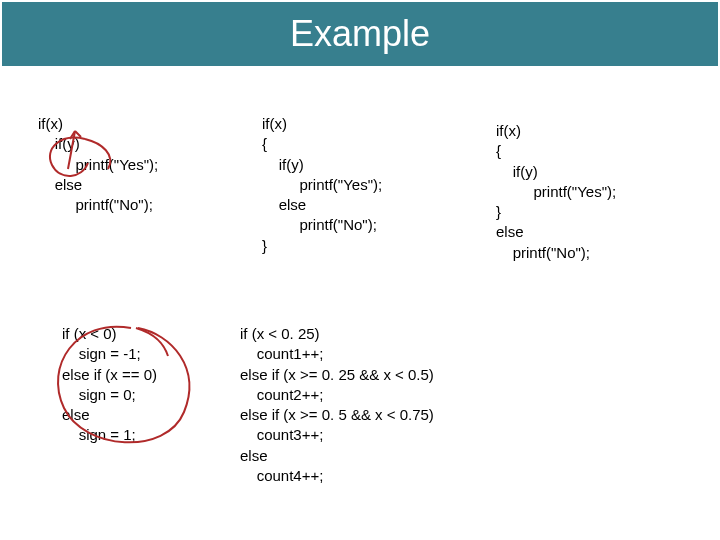 Image resolution: width=720 pixels, height=540 pixels. Describe the element at coordinates (337, 405) in the screenshot. I see `code-block-5: if (x < 0. 25) count1++; else if (x >= 0…` at that location.